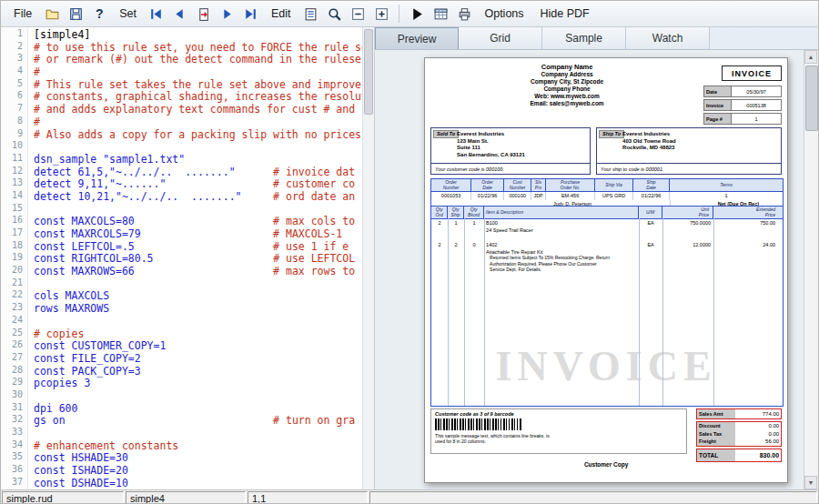  I want to click on code-line: 18const LEFTCOL=.5 # use 1 if e, so click(182, 247).